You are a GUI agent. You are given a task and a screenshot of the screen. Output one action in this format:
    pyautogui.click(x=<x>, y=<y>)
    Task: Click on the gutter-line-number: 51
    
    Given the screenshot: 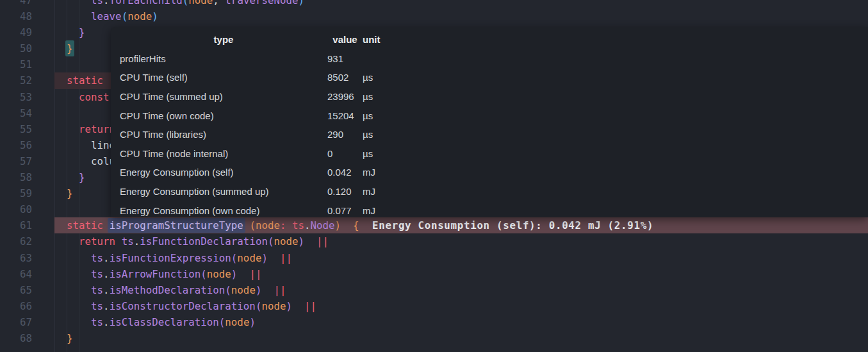 What is the action you would take?
    pyautogui.click(x=16, y=64)
    